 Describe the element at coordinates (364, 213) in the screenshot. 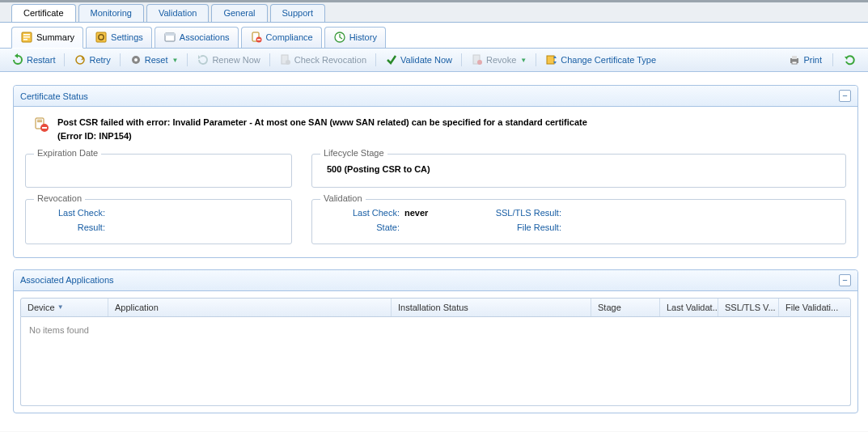

I see `validation-lastcheck-label: Last Check:` at that location.